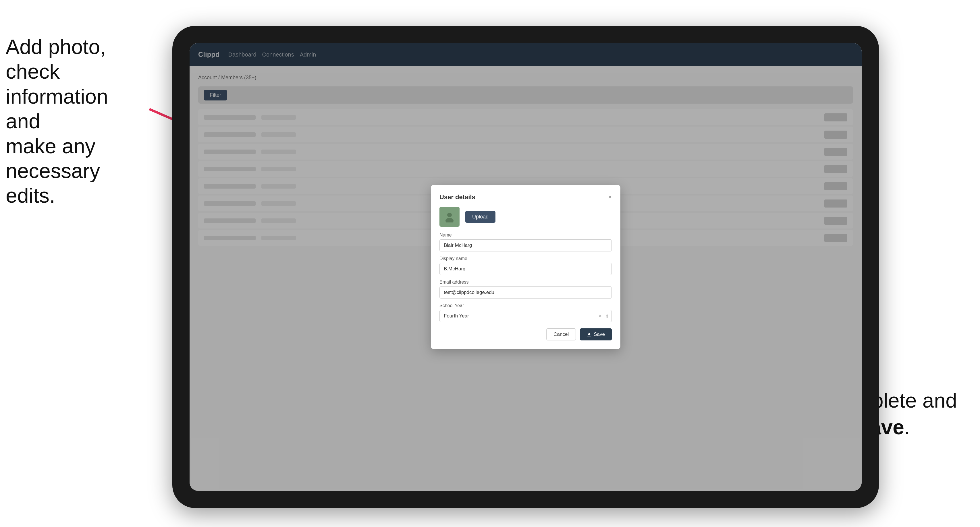 This screenshot has height=527, width=980. What do you see at coordinates (610, 197) in the screenshot?
I see `modal-close-button: ×` at bounding box center [610, 197].